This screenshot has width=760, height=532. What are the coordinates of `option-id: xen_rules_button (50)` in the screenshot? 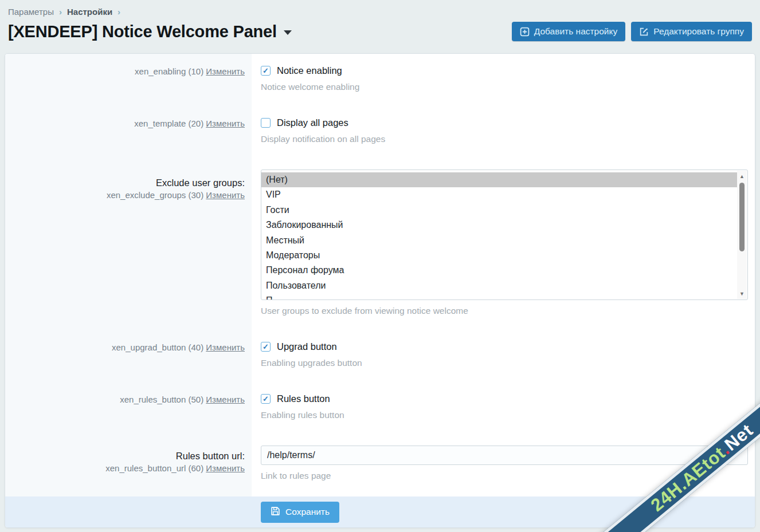 It's located at (162, 400).